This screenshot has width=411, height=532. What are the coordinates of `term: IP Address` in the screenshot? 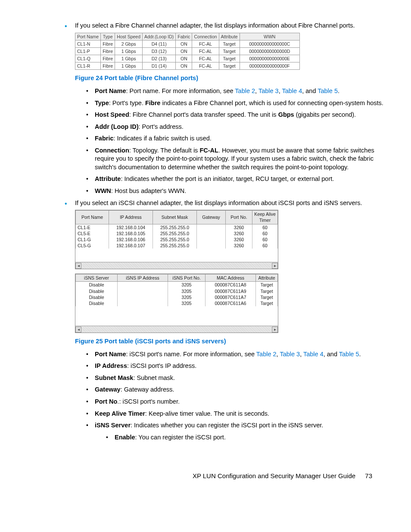 It's located at (111, 366).